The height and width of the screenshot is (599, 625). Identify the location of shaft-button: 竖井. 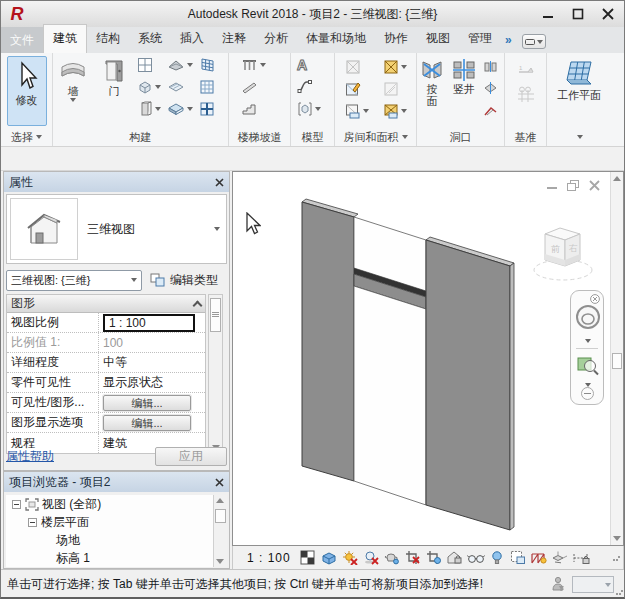
(464, 92).